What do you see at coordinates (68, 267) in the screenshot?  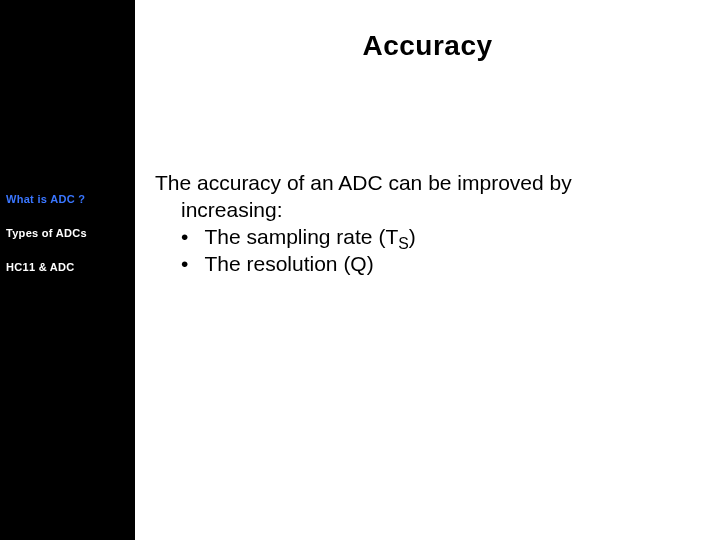 I see `nav-item-hc11-adc: HC11 & ADC` at bounding box center [68, 267].